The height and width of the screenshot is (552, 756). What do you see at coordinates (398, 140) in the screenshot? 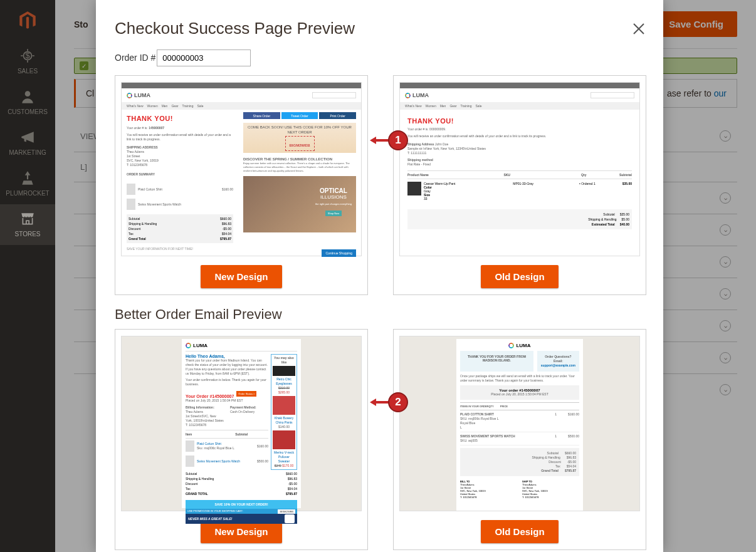
I see `badge-1: 1` at bounding box center [398, 140].